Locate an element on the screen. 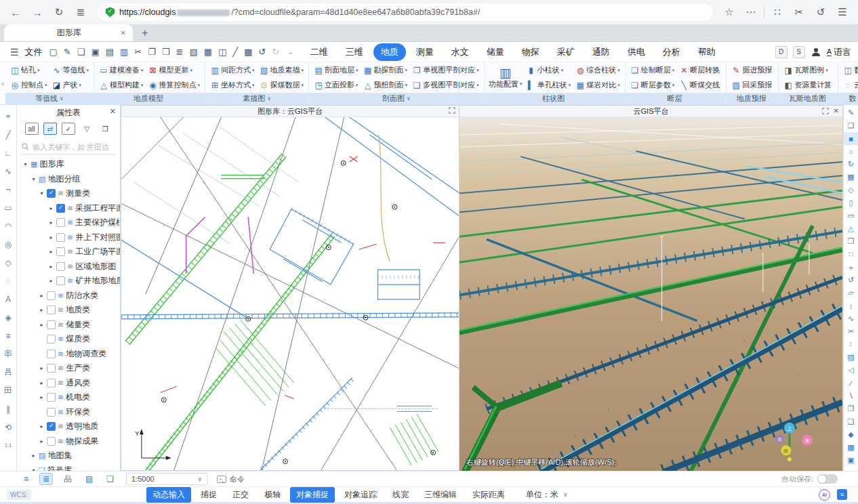  tree-item: ▸ ≋ 工业广场平面图 is located at coordinates (68, 252).